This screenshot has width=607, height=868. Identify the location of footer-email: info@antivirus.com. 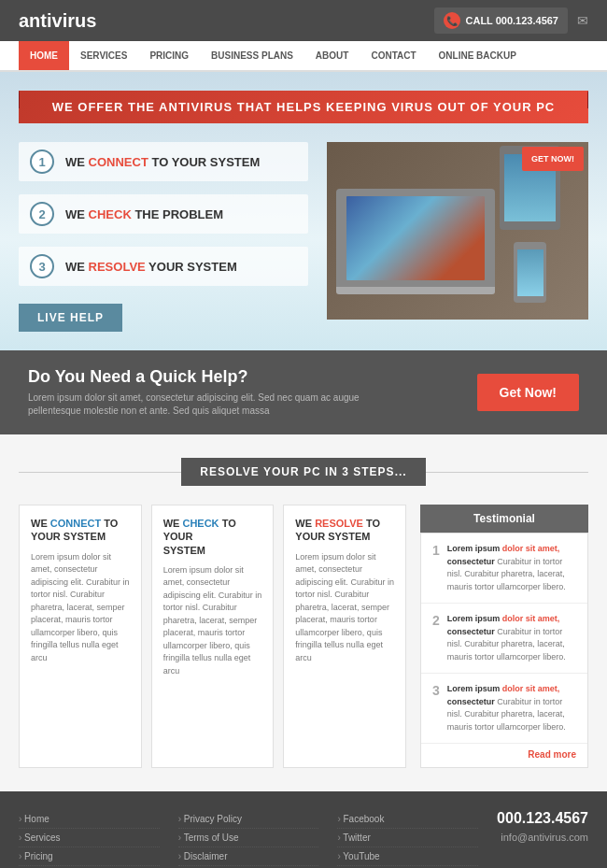
(543, 837).